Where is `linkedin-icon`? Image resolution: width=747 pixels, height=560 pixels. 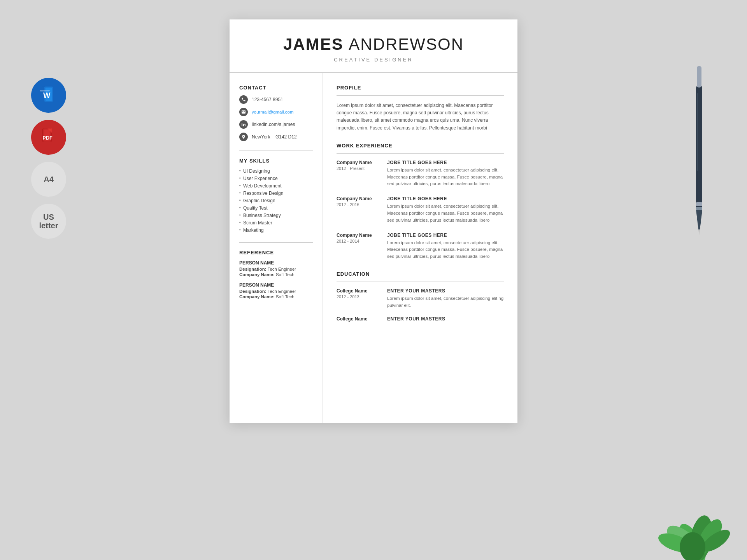 linkedin-icon is located at coordinates (244, 124).